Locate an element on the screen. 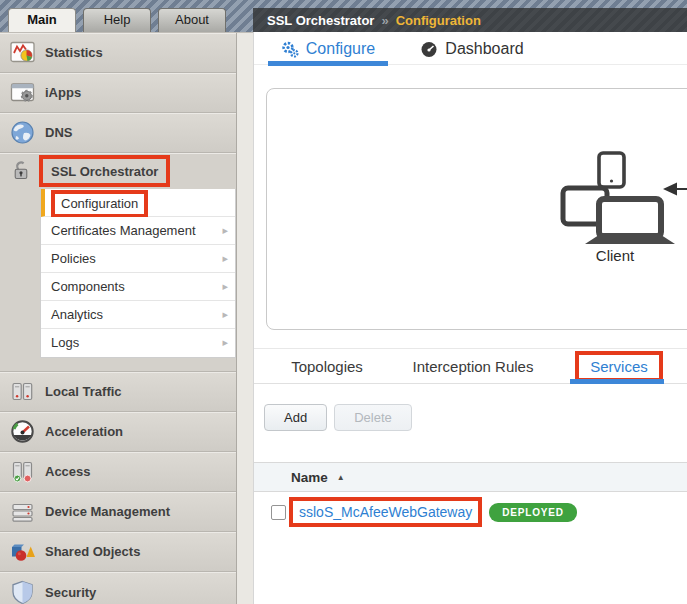 This screenshot has height=604, width=687. sidebar-item-label: Statistics is located at coordinates (74, 52).